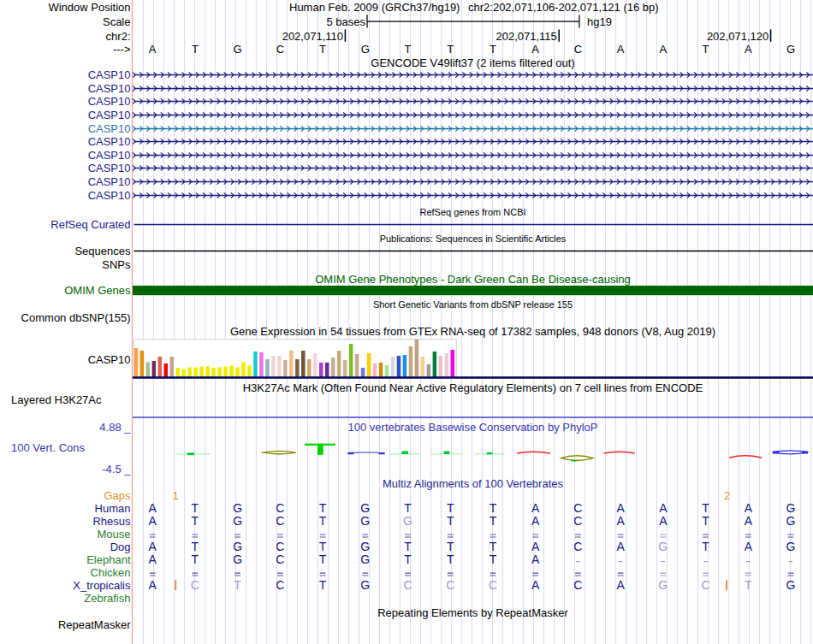 The width and height of the screenshot is (813, 644). What do you see at coordinates (472, 304) in the screenshot?
I see `svg-text:Short Genetic Variants from db: Short Genetic Variants from dbSNP releas…` at bounding box center [472, 304].